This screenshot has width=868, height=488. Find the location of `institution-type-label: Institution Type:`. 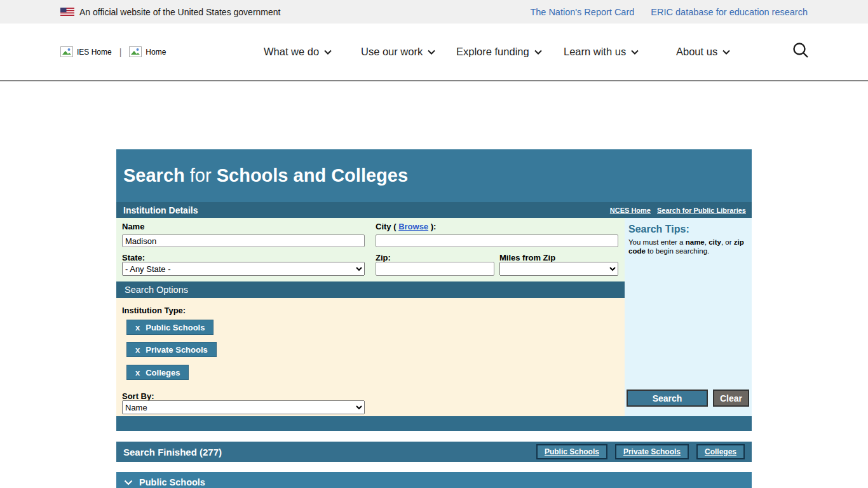

institution-type-label: Institution Type: is located at coordinates (154, 310).